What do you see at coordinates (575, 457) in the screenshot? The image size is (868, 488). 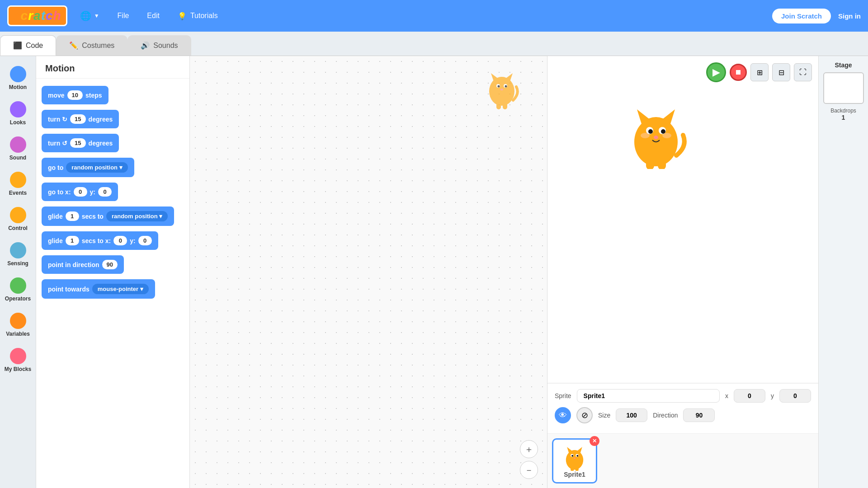 I see `sprite-thumb-image` at bounding box center [575, 457].